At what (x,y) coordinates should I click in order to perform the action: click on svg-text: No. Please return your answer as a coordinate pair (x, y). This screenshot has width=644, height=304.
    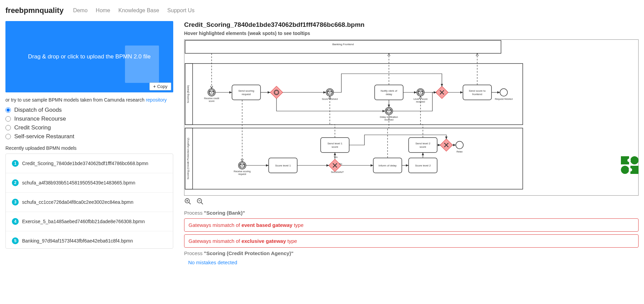
    Looking at the image, I should click on (341, 164).